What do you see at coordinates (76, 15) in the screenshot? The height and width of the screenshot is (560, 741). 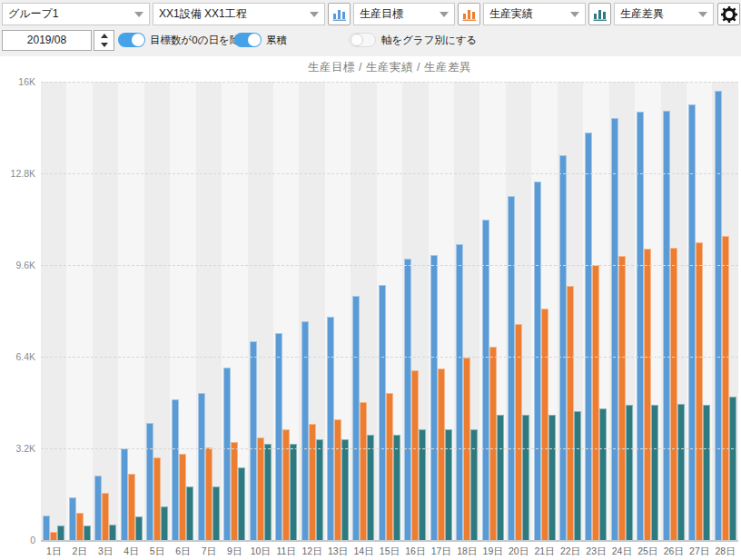 I see `group-select: グループ1` at bounding box center [76, 15].